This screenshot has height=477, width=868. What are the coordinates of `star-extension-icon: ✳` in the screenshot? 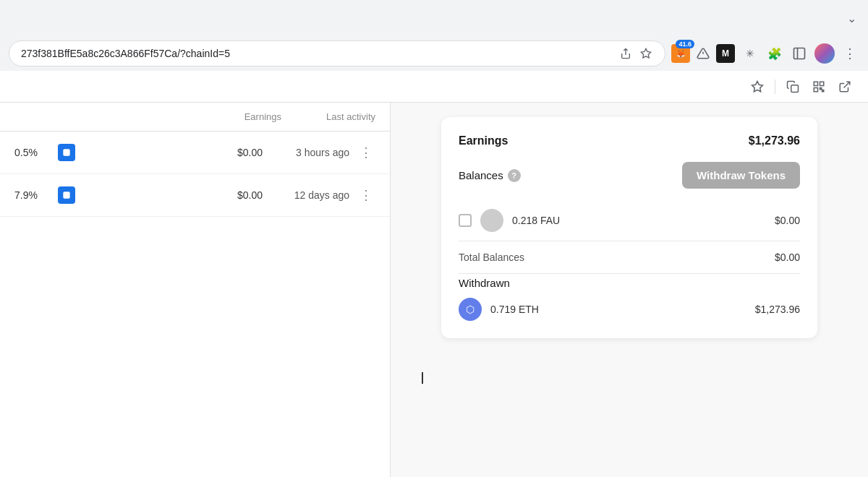 It's located at (750, 53).